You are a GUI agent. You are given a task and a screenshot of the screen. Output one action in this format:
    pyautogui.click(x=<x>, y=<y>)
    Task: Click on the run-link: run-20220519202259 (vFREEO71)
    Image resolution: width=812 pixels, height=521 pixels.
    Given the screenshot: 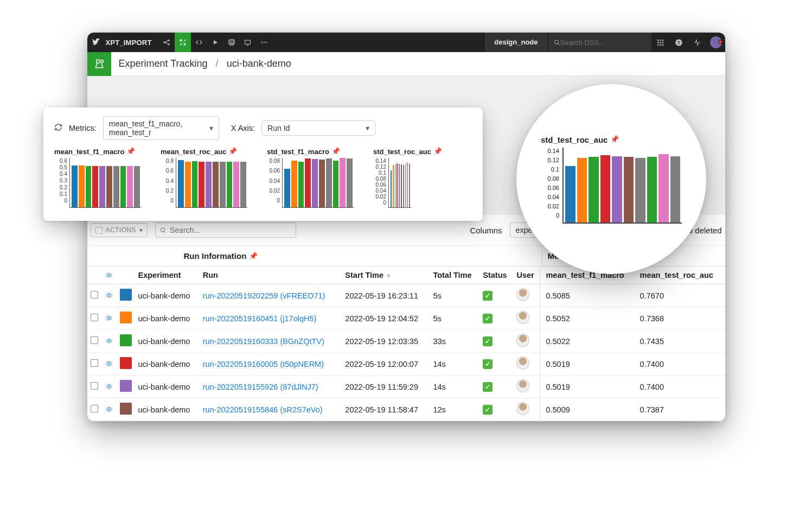 What is the action you would take?
    pyautogui.click(x=264, y=296)
    